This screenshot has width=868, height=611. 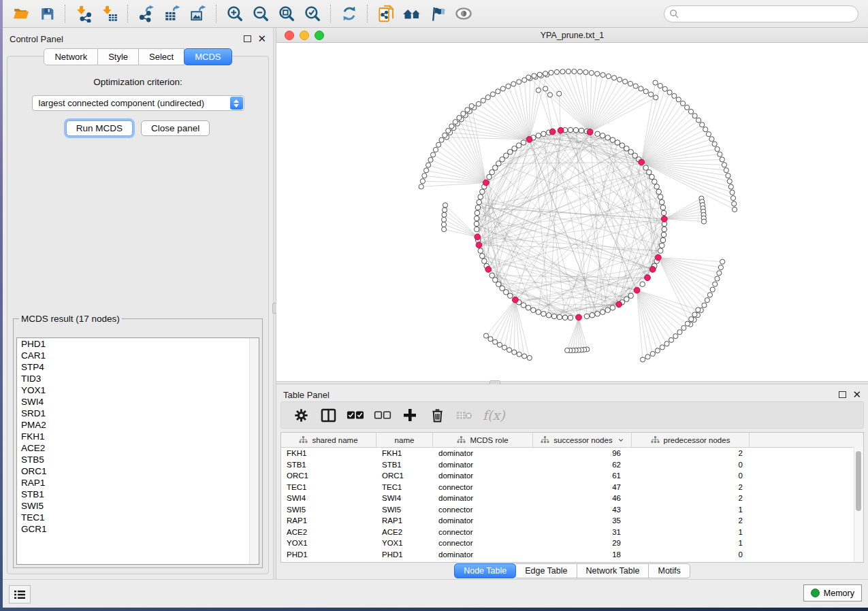 I want to click on table-cell: YOX1, so click(x=329, y=543).